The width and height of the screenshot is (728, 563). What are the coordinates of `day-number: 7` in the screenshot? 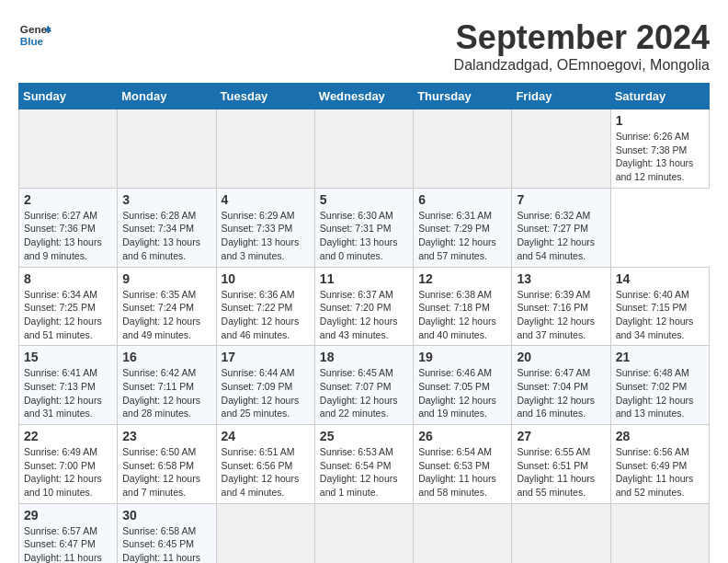 It's located at (561, 200).